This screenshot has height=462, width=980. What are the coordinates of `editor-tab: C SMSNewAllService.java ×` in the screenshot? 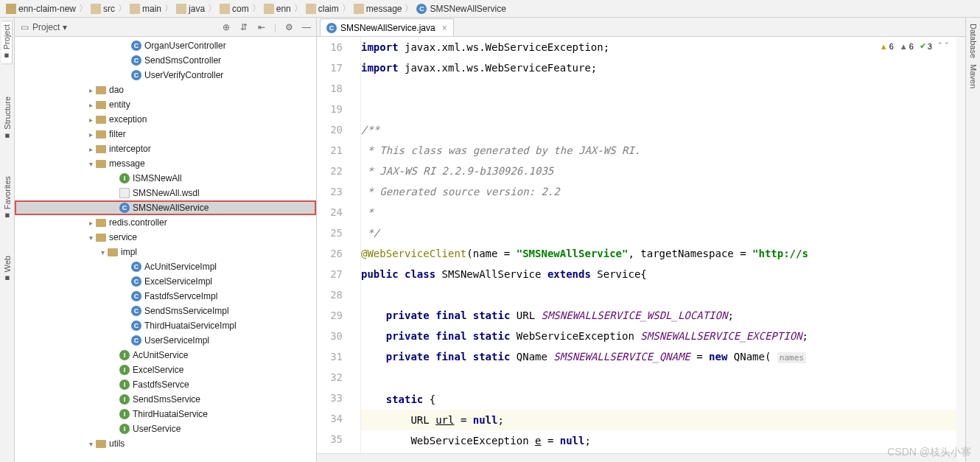 It's located at (387, 27).